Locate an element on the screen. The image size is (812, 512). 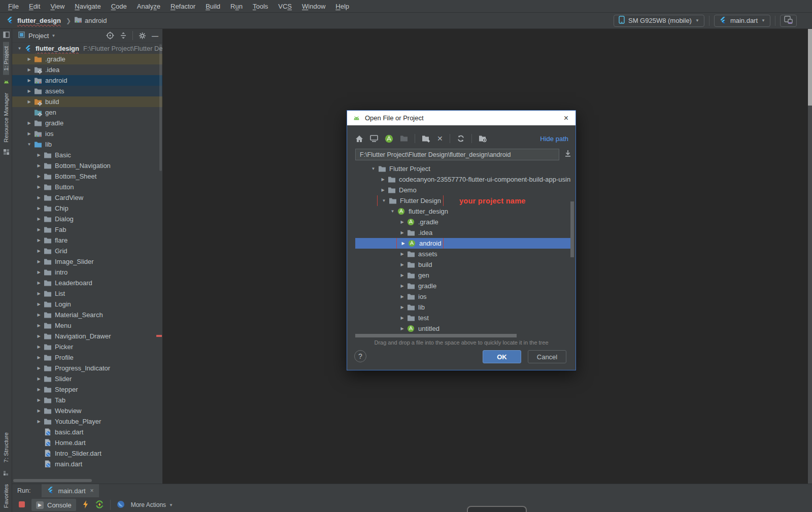
menu-analyze: Analyze is located at coordinates (149, 6).